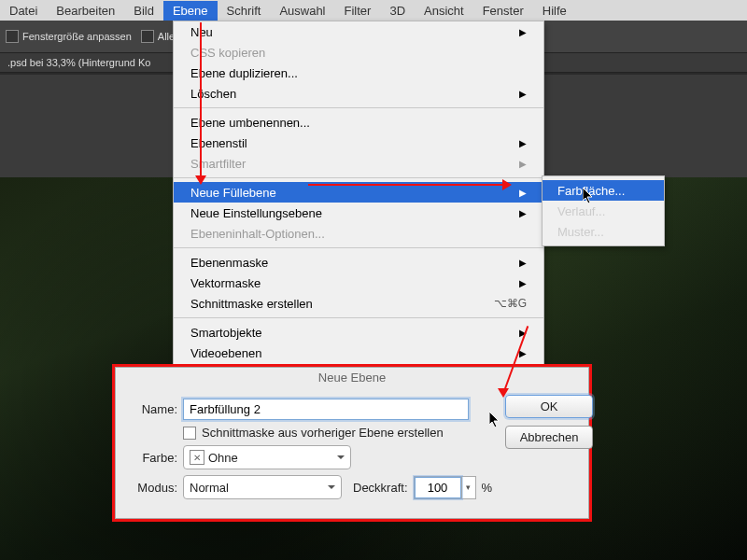 This screenshot has height=560, width=747. What do you see at coordinates (359, 283) in the screenshot?
I see `menu-item: Vektormaske▶` at bounding box center [359, 283].